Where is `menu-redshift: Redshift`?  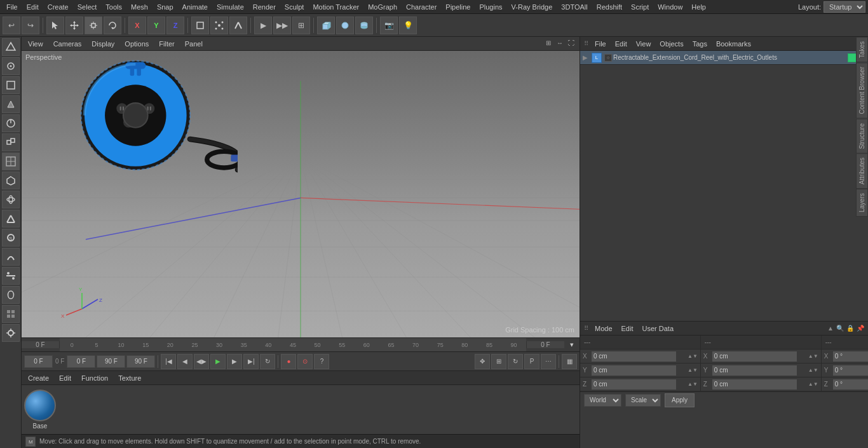
menu-redshift: Redshift is located at coordinates (609, 7).